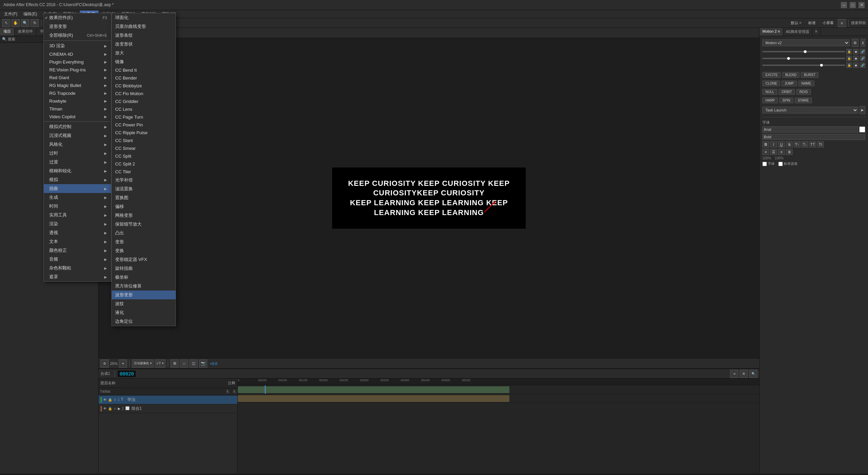 This screenshot has width=868, height=475. Describe the element at coordinates (168, 409) in the screenshot. I see `layer-row-2: 👁 🔒 ☆ ▶ 2 ⬜ 组合1` at that location.